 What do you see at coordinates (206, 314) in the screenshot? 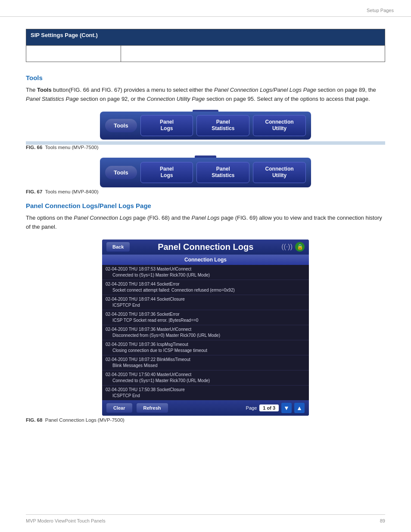
I see `log-line1-4: 02-04-2010 THU 18:07:36 SocketError` at bounding box center [206, 314].